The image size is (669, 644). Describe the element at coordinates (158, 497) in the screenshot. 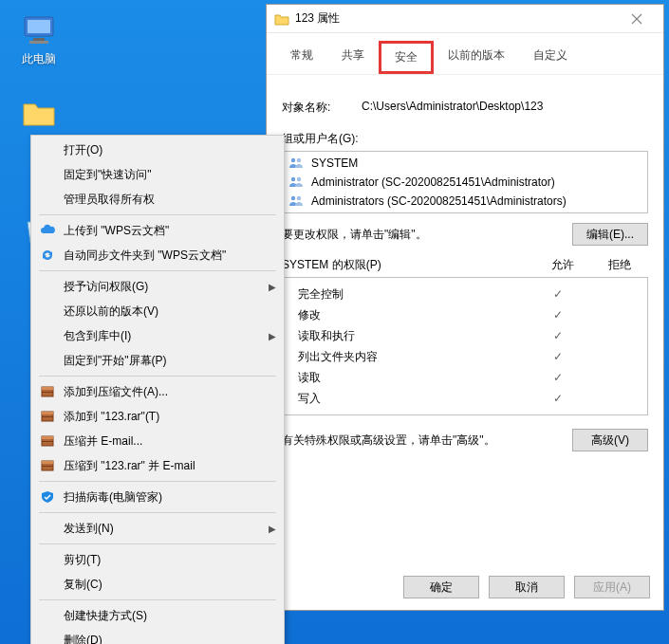

I see `context-menu-item: 扫描病毒(电脑管家)` at that location.